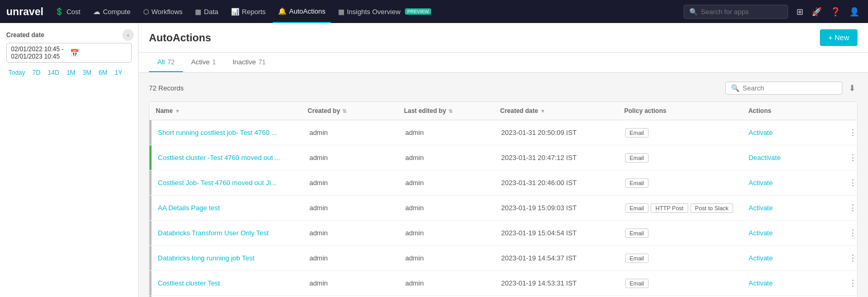  What do you see at coordinates (163, 12) in the screenshot?
I see `nav-workflows: ⬡ Workflows` at bounding box center [163, 12].